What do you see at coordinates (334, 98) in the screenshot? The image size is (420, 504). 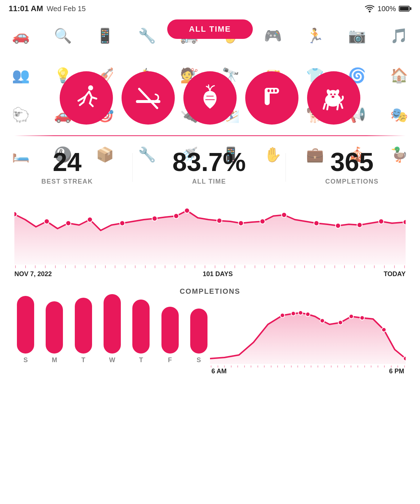 I see `habit-pet` at bounding box center [334, 98].